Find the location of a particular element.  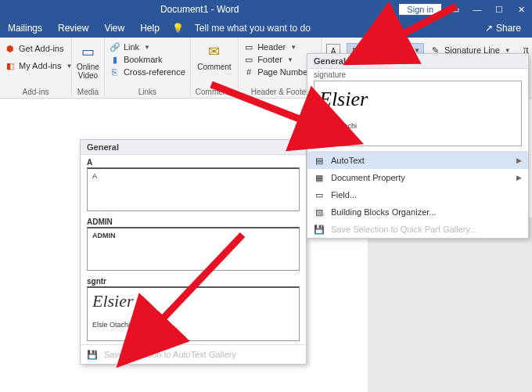

quickparts-general-header: General is located at coordinates (418, 61).